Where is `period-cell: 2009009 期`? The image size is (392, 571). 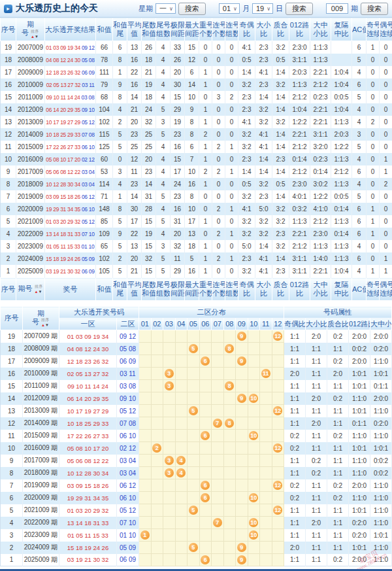 period-cell: 2009009 期 is located at coordinates (41, 361).